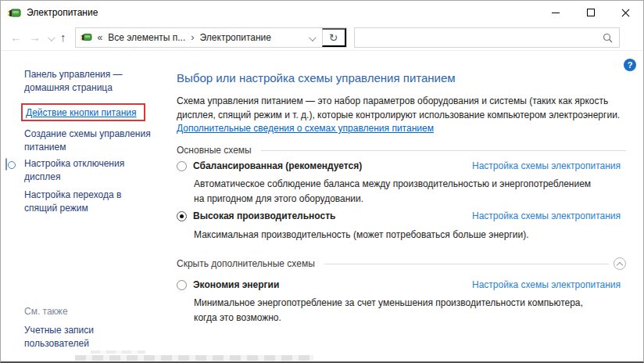 The width and height of the screenshot is (644, 363). Describe the element at coordinates (100, 38) in the screenshot. I see `breadcrumb-overflow-icon: «` at that location.